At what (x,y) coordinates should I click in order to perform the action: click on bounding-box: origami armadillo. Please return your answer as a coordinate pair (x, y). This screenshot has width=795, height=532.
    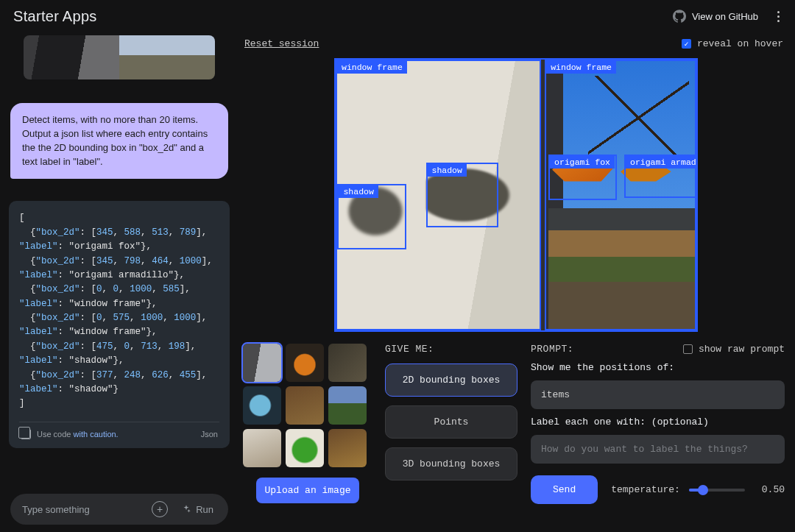
    Looking at the image, I should click on (660, 177).